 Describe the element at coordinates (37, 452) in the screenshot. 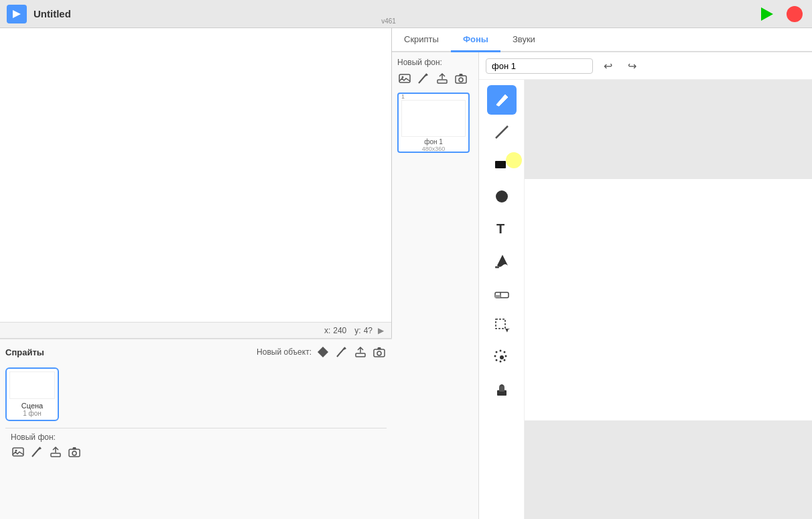

I see `bg-draw-button` at that location.